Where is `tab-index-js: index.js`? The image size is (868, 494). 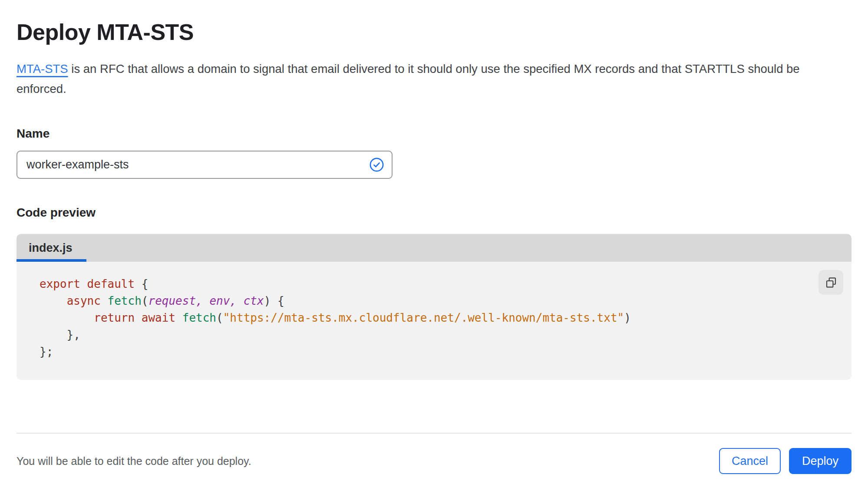 tab-index-js: index.js is located at coordinates (53, 248).